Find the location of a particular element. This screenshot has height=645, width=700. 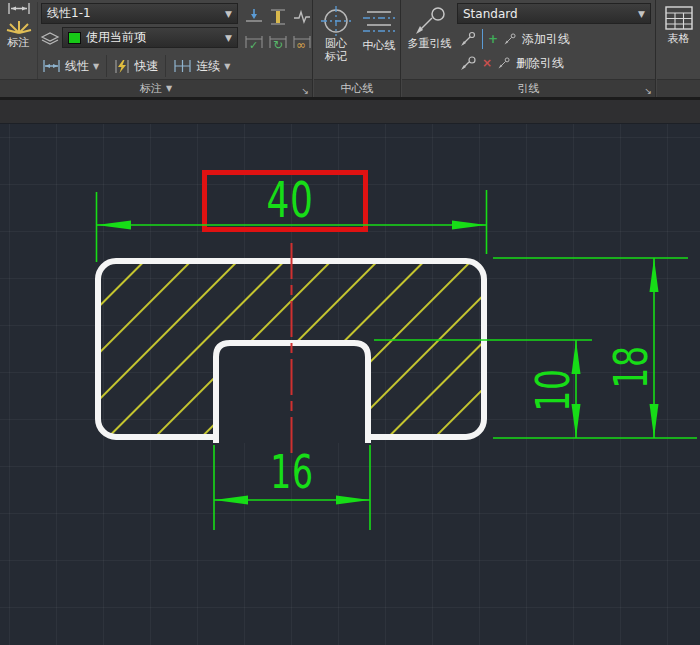

dim-text-18: 18 is located at coordinates (632, 367).